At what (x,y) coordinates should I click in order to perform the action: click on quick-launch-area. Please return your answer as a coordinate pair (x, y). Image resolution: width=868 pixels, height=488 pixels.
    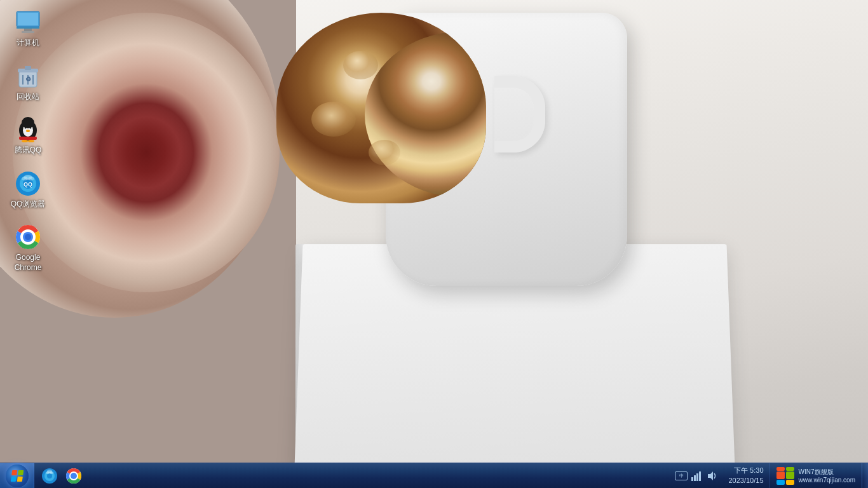
    Looking at the image, I should click on (62, 476).